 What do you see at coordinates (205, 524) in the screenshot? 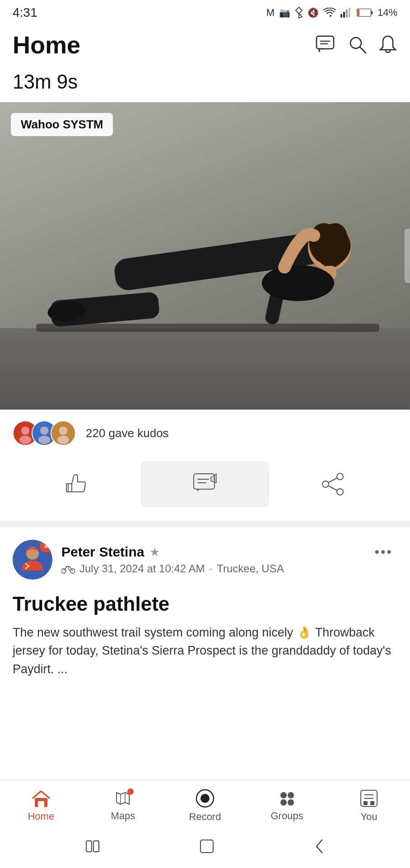
I see `section-divider` at bounding box center [205, 524].